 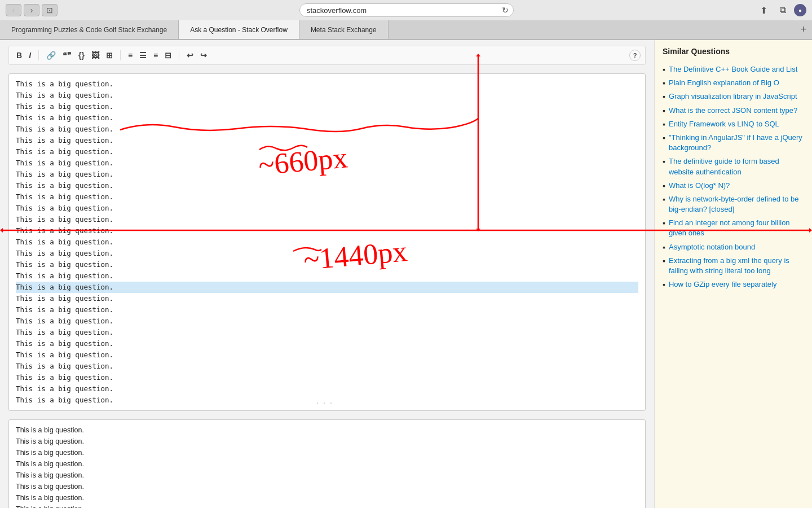 I want to click on sidebar-list-item: ▪What is the correct JSON content type?, so click(x=733, y=111).